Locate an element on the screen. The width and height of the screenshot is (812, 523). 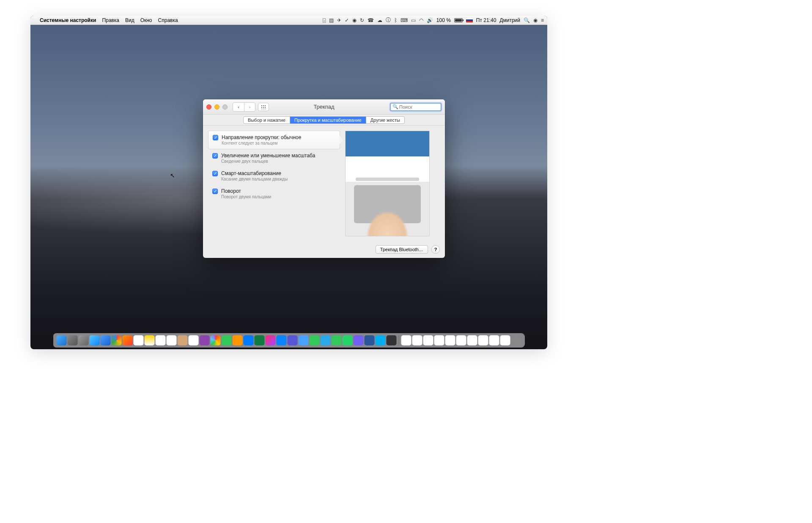
nav-buttons: ‹ › is located at coordinates (244, 107).